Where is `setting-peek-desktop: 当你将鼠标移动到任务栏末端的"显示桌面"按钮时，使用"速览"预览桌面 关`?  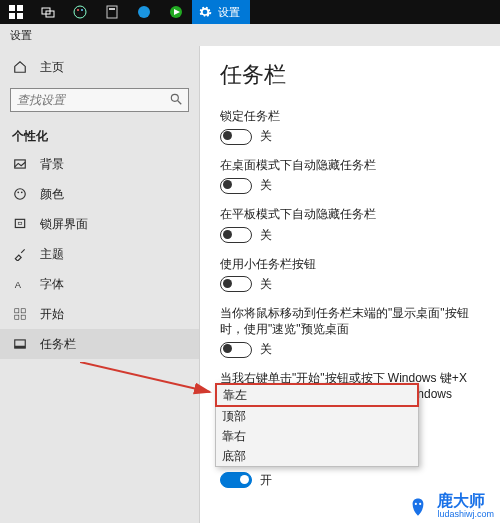 setting-peek-desktop: 当你将鼠标移动到任务栏末端的"显示桌面"按钮时，使用"速览"预览桌面 关 is located at coordinates (350, 332).